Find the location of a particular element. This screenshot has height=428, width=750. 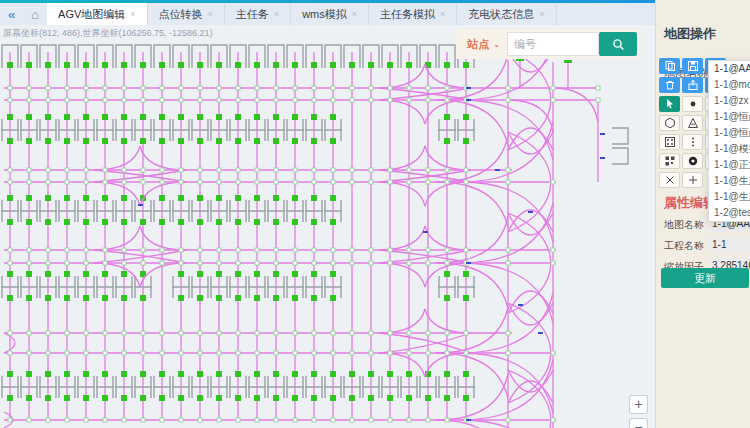

tab-bar: « ⌂ AGV地图编辑×点位转换×主任务×wms模拟×主任务模拟×充电状态信息×… is located at coordinates (375, 14).